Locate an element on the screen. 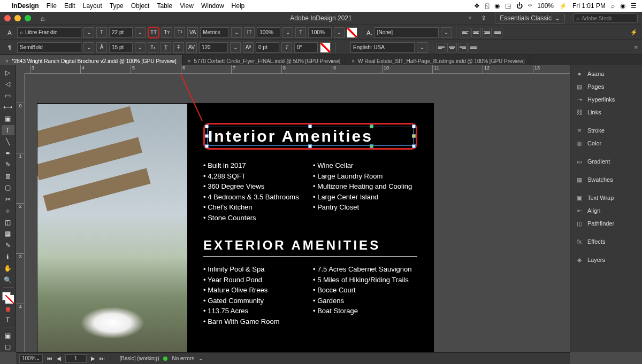 This screenshot has width=642, height=364. leading-field: 15 pt is located at coordinates (121, 48).